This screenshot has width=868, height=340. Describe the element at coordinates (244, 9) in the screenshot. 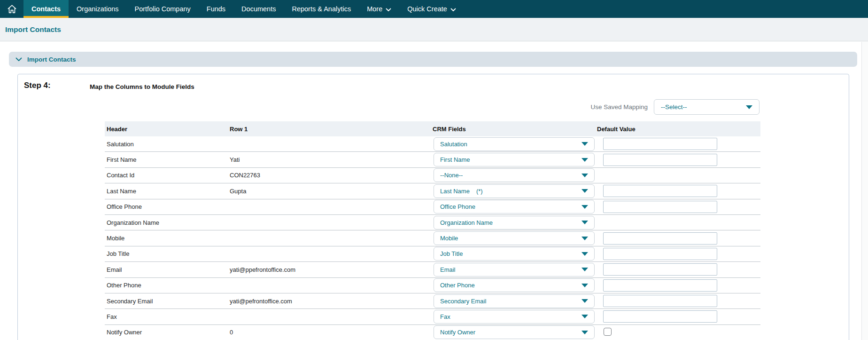

I see `nav-tab-list: Contacts Organizations Portfolio Company…` at that location.